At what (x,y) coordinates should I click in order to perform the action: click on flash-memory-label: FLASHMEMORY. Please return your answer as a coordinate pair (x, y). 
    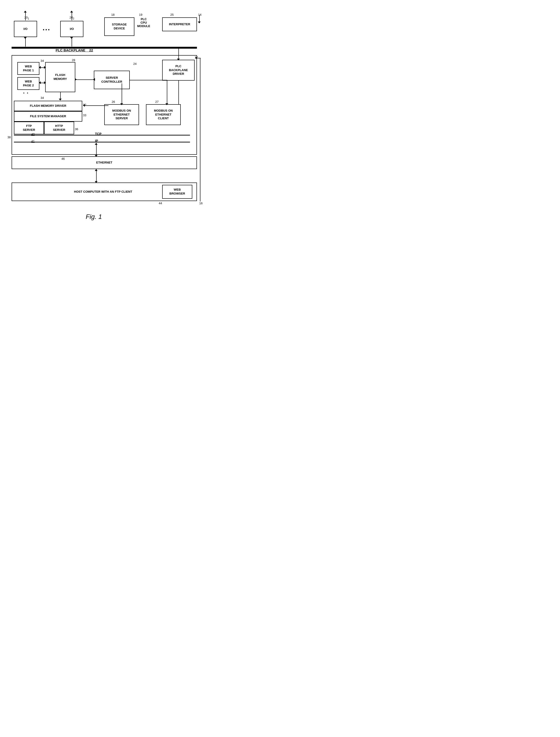
    Looking at the image, I should click on (60, 77).